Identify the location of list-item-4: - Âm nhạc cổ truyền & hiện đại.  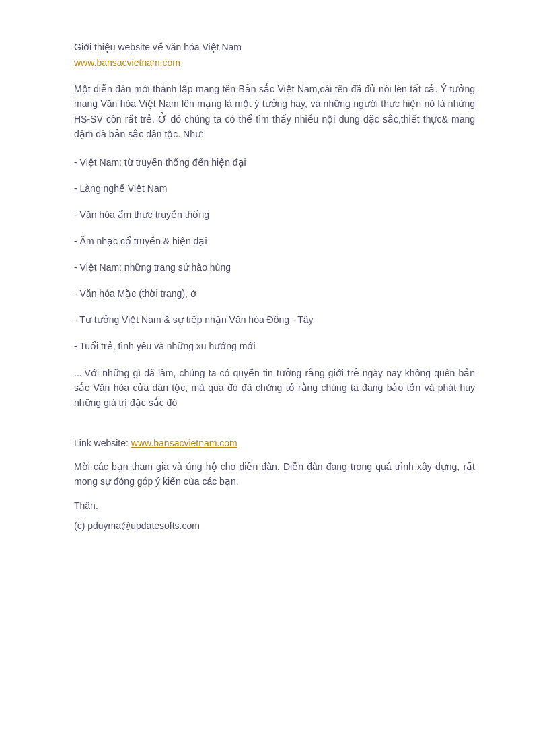
(274, 241).